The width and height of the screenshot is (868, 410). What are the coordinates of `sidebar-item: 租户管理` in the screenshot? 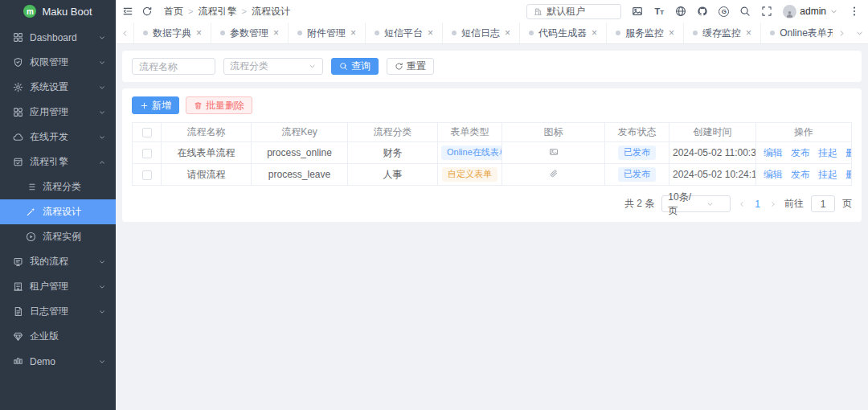 It's located at (58, 286).